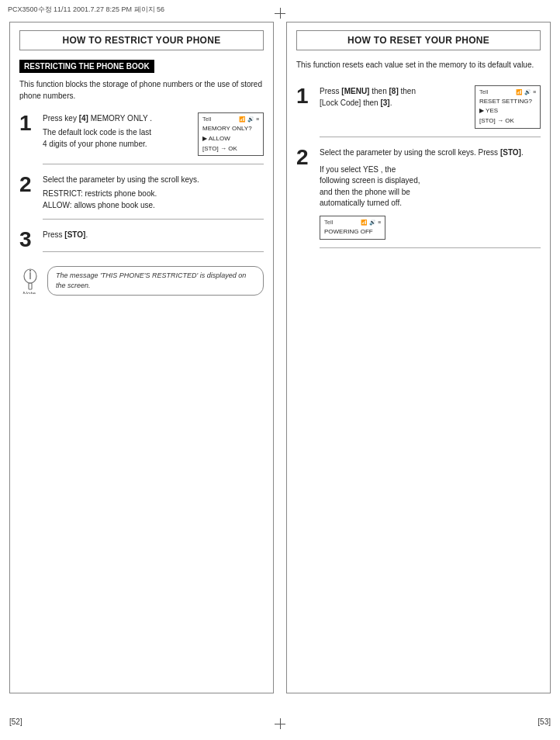 The image size is (560, 740). What do you see at coordinates (28, 185) in the screenshot?
I see `step-2-number: 2` at bounding box center [28, 185].